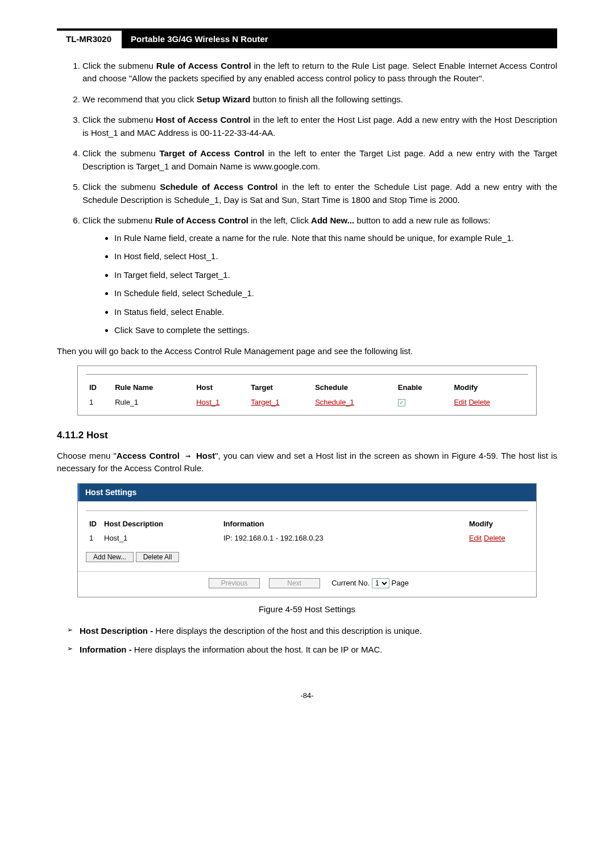 The height and width of the screenshot is (868, 614). Describe the element at coordinates (148, 456) in the screenshot. I see `host-intro-b: Access Control` at that location.